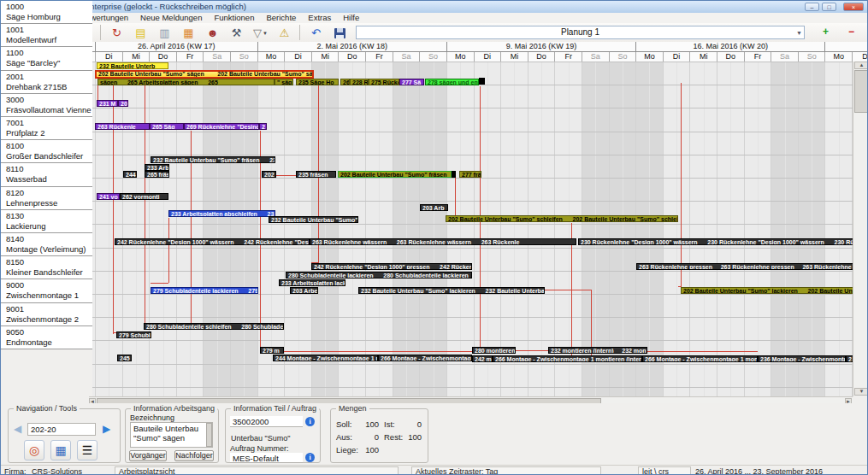 The height and width of the screenshot is (475, 868). What do you see at coordinates (272, 350) in the screenshot?
I see `gantt-bar: 279 m` at bounding box center [272, 350].